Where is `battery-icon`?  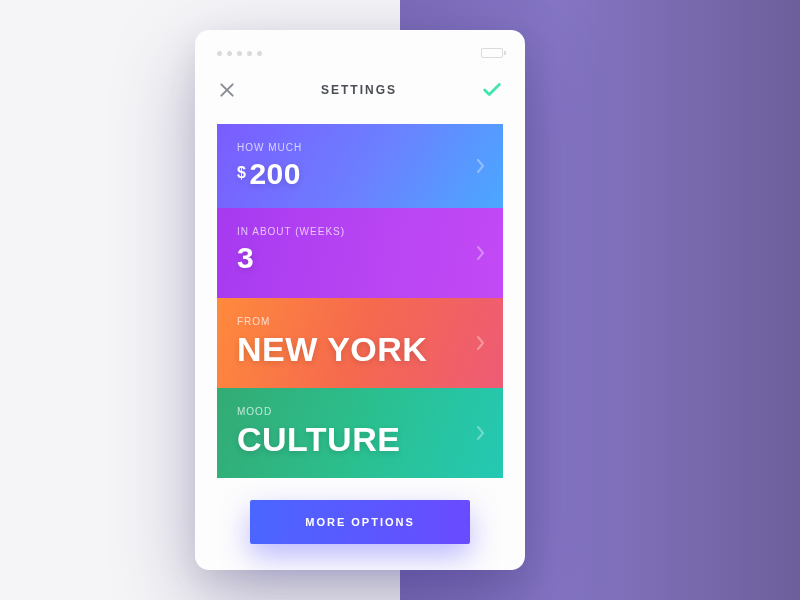
battery-icon is located at coordinates (492, 53).